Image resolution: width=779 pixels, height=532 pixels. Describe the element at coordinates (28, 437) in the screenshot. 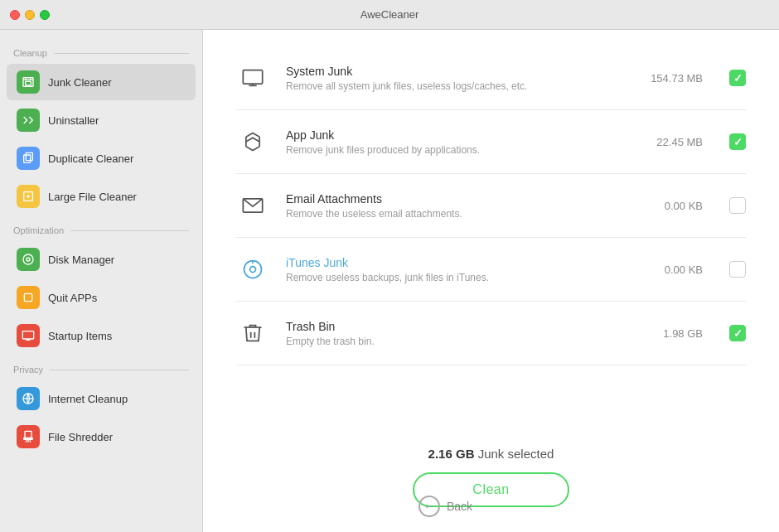

I see `shredder-icon` at that location.